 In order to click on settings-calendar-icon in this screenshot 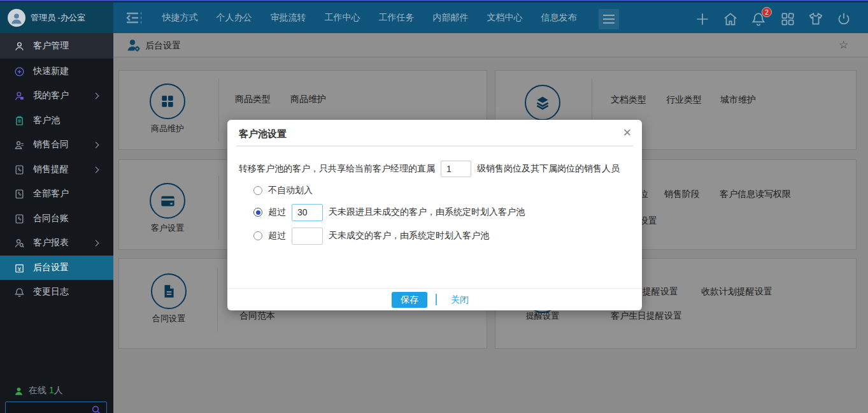, I will do `click(19, 268)`.